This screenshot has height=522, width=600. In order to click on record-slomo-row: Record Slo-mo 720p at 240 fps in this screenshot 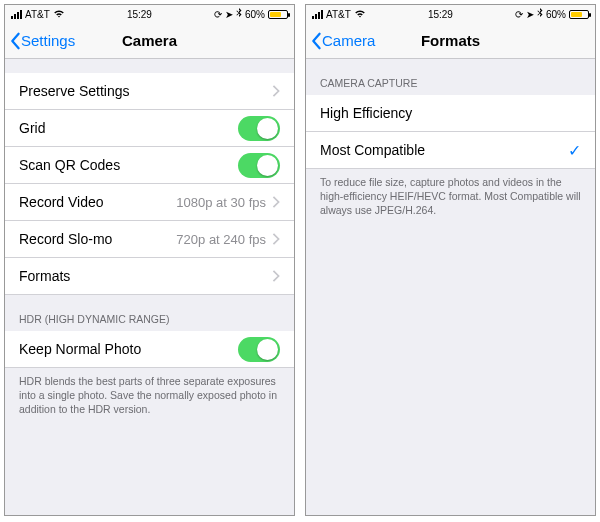, I will do `click(150, 240)`.